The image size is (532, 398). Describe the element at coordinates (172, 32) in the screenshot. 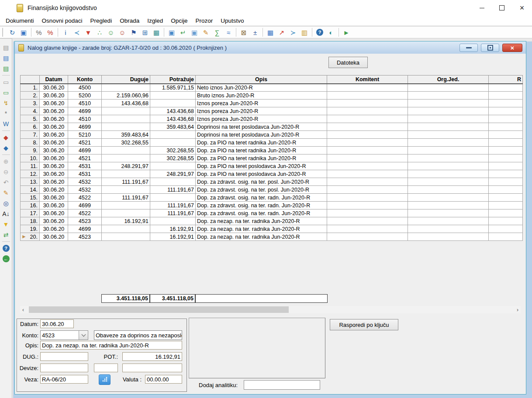

I see `copy-windows-icon: ▣` at that location.